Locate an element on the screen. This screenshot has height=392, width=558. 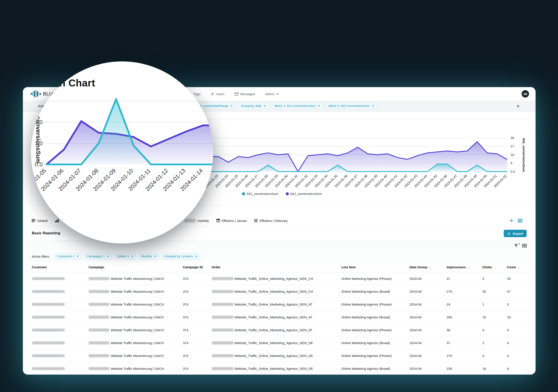
cell-clicks: 20 is located at coordinates (495, 291).